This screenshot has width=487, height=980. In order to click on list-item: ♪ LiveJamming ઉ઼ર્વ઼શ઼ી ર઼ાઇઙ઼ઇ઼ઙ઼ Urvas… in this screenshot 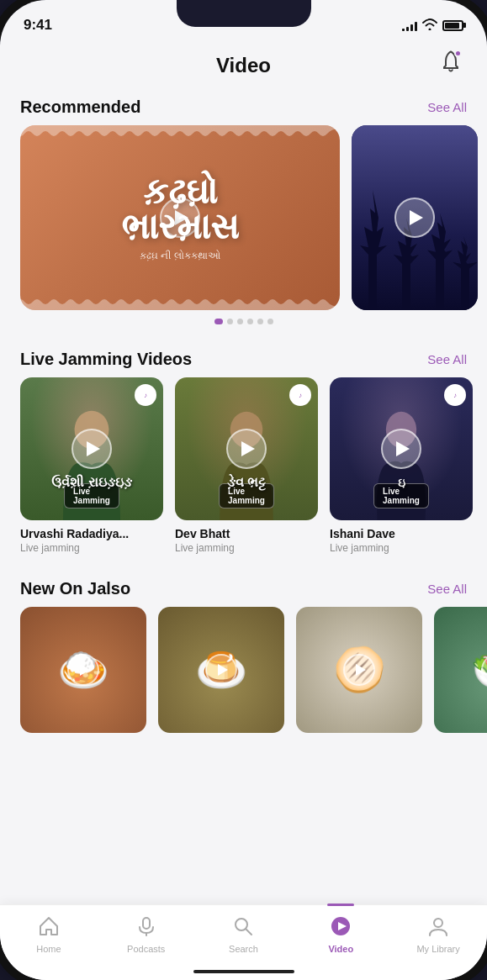, I will do `click(92, 466)`.